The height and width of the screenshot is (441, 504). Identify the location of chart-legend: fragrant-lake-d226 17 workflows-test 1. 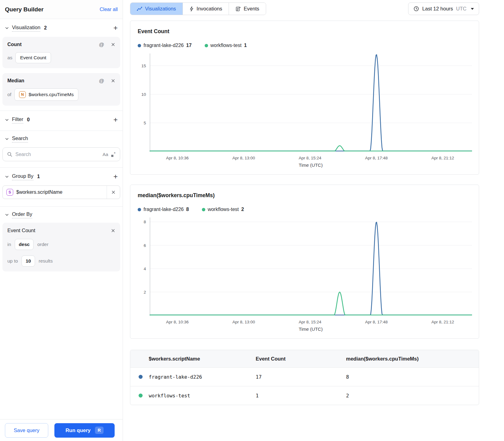
(305, 45).